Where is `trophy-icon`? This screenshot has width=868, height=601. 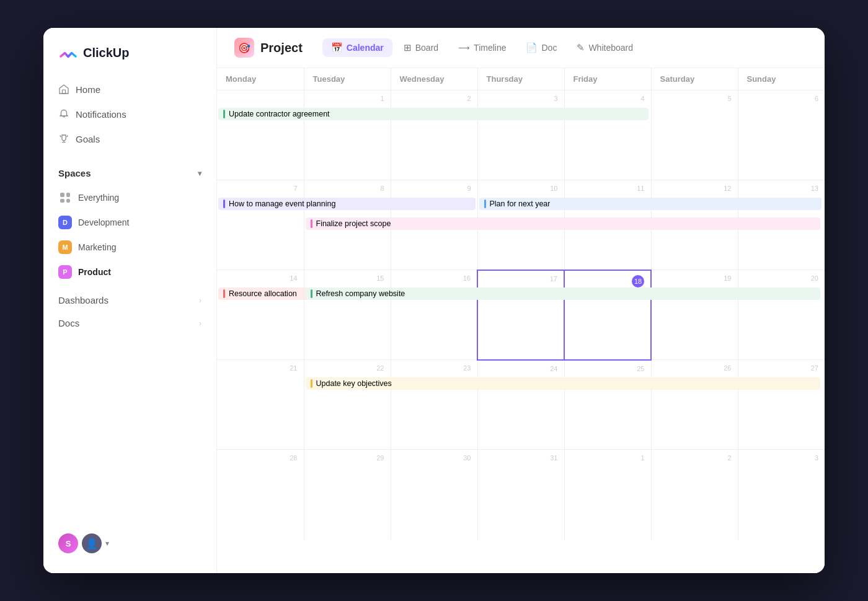 trophy-icon is located at coordinates (64, 139).